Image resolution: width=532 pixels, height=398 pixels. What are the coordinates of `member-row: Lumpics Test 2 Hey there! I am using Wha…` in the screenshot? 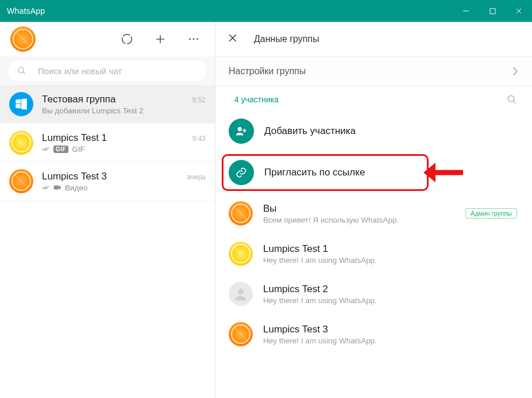 It's located at (373, 294).